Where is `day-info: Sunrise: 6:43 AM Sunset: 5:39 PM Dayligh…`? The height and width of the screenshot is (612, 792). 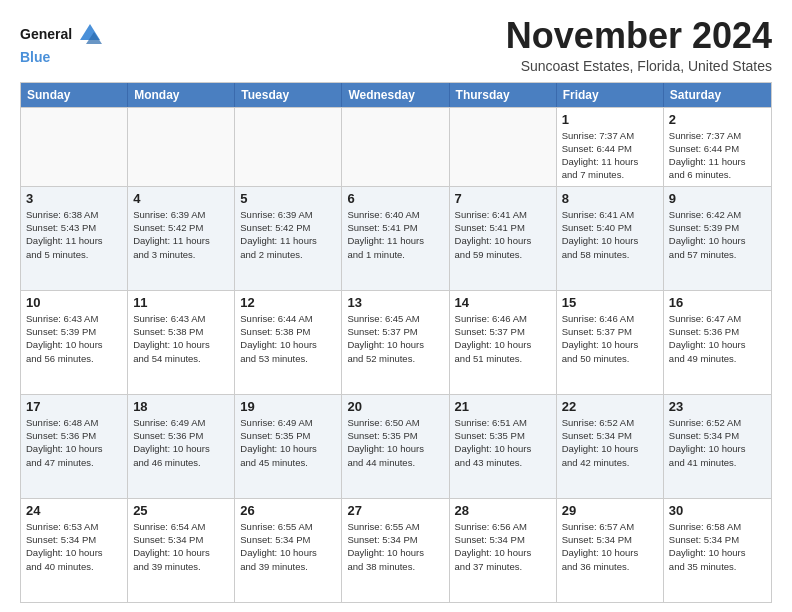
day-info: Sunrise: 6:43 AM Sunset: 5:39 PM Dayligh… is located at coordinates (74, 338).